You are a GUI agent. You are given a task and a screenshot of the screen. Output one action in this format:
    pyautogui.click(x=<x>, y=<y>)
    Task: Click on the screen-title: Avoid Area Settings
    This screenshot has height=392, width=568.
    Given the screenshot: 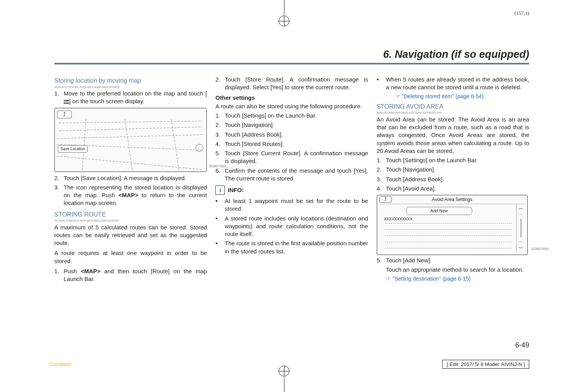 What is the action you would take?
    pyautogui.click(x=452, y=200)
    